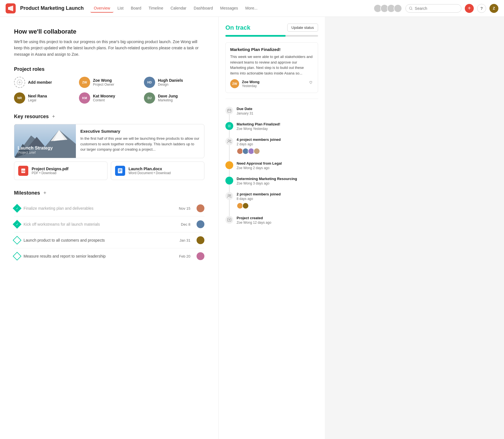  What do you see at coordinates (44, 98) in the screenshot?
I see `role-neel: NR Neel Rana Legal` at bounding box center [44, 98].